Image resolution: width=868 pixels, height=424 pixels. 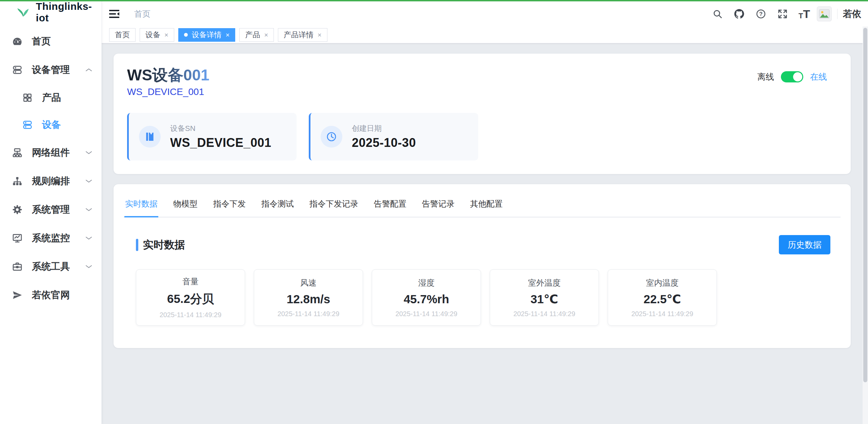 What do you see at coordinates (865, 205) in the screenshot?
I see `scrollbar-thumb` at bounding box center [865, 205].